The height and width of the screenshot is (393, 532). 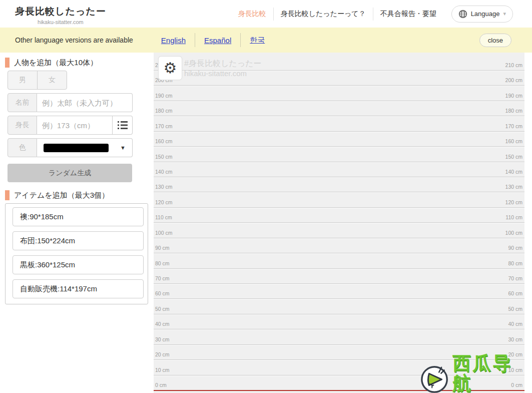 I want to click on item-section-title: アイテムを追加（最大3個）, so click(x=79, y=195).